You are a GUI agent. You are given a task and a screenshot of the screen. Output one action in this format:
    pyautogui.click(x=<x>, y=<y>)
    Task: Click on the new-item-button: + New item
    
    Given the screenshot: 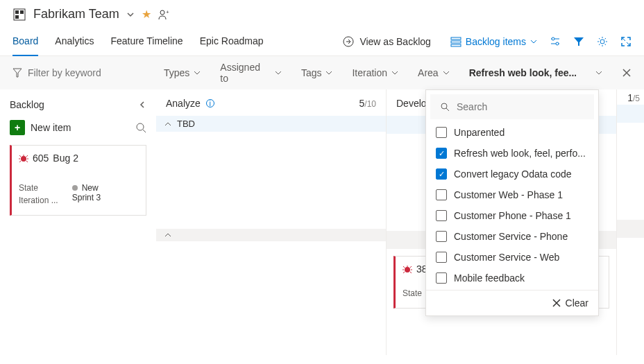 What is the action you would take?
    pyautogui.click(x=40, y=128)
    